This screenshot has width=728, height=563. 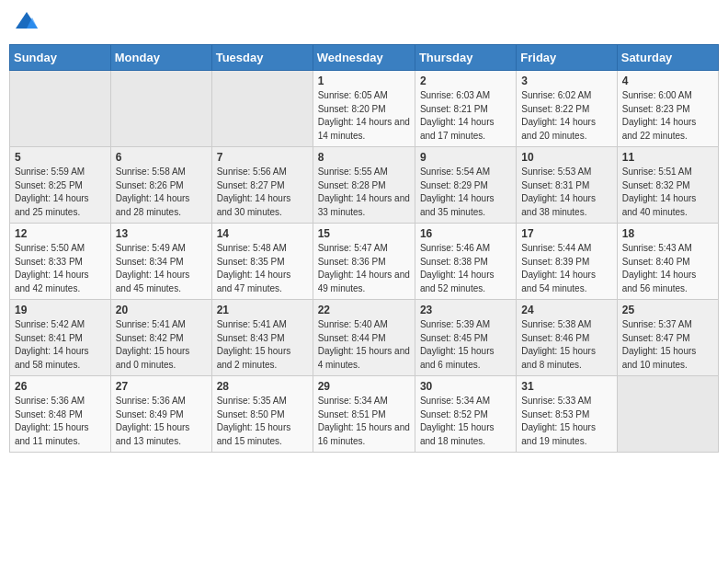 I want to click on day-number: 23, so click(x=465, y=310).